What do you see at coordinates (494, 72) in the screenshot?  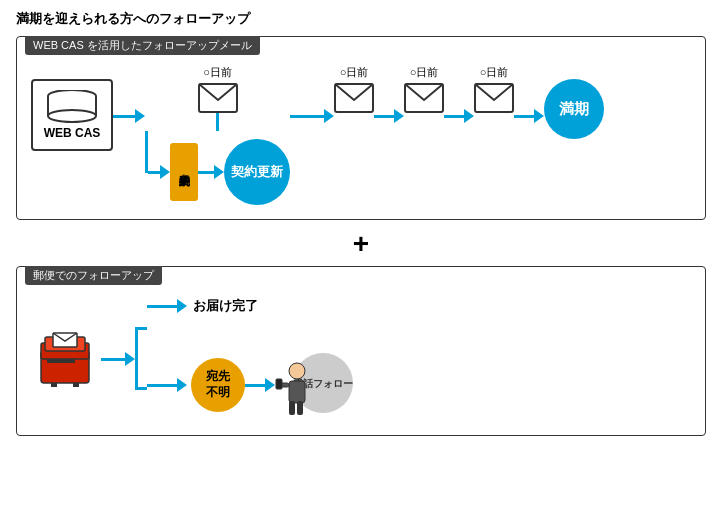 I see `day-label-4: ○日前` at bounding box center [494, 72].